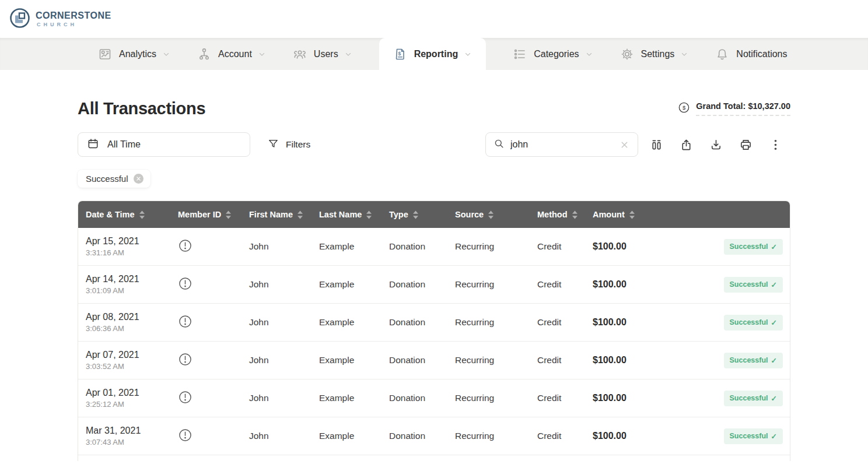 The height and width of the screenshot is (464, 868). Describe the element at coordinates (434, 458) in the screenshot. I see `table-row-partial` at that location.